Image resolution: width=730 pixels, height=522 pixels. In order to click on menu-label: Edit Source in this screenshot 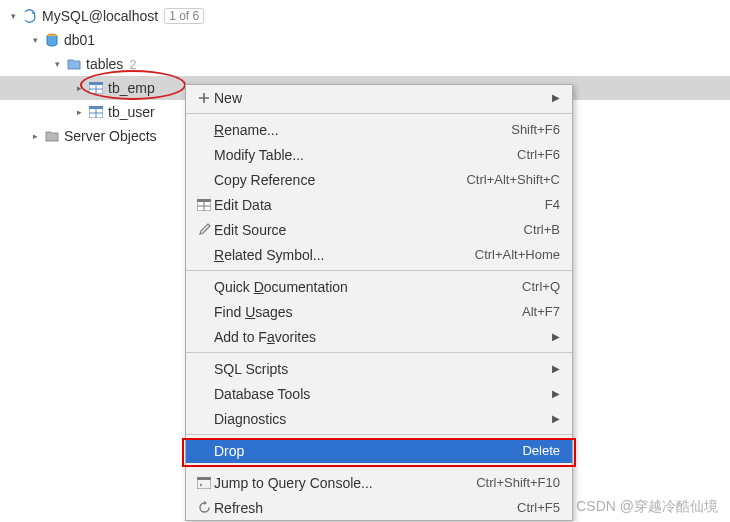, I will do `click(250, 230)`.